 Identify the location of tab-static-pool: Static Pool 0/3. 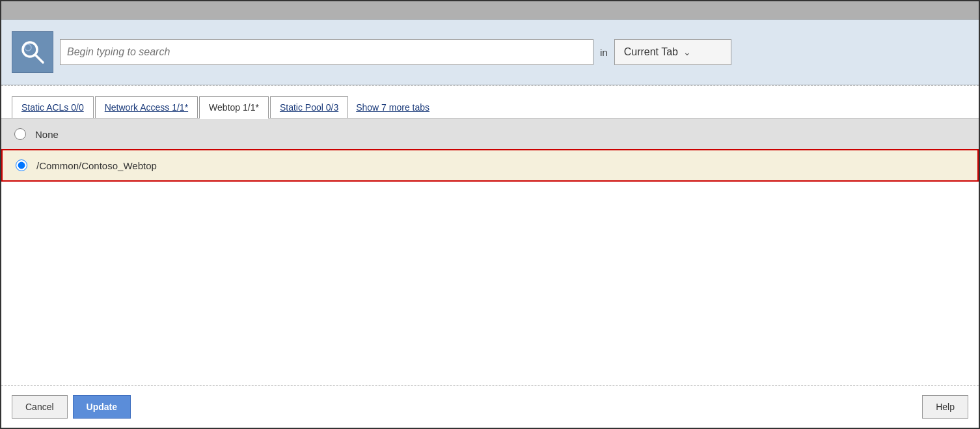
(309, 107).